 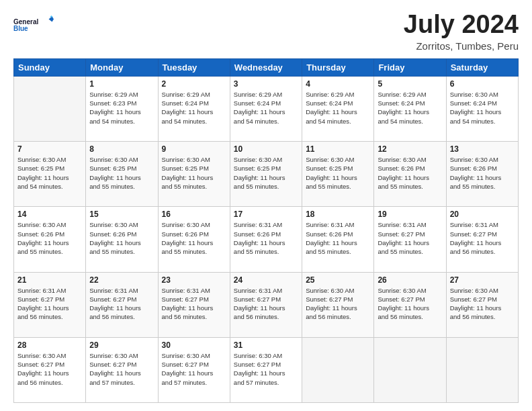 What do you see at coordinates (193, 109) in the screenshot?
I see `table-row: 2Sunrise: 6:29 AM Sunset: 6:24 PM Daylig…` at bounding box center [193, 109].